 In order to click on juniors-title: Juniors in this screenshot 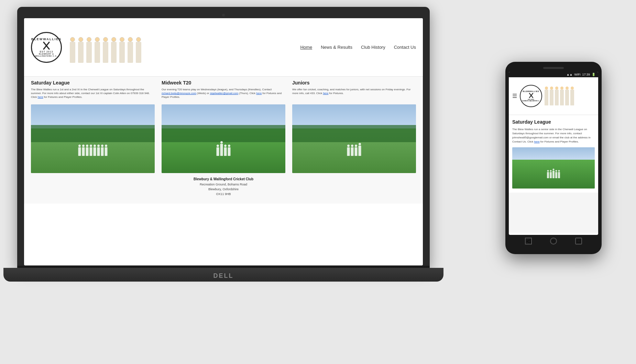, I will do `click(354, 83)`.